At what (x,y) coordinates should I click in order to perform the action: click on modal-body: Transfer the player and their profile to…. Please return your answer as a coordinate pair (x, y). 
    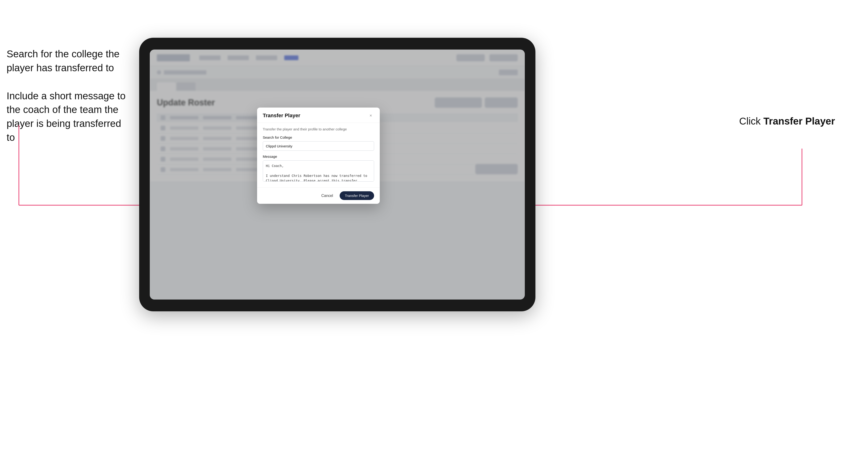
    Looking at the image, I should click on (318, 155).